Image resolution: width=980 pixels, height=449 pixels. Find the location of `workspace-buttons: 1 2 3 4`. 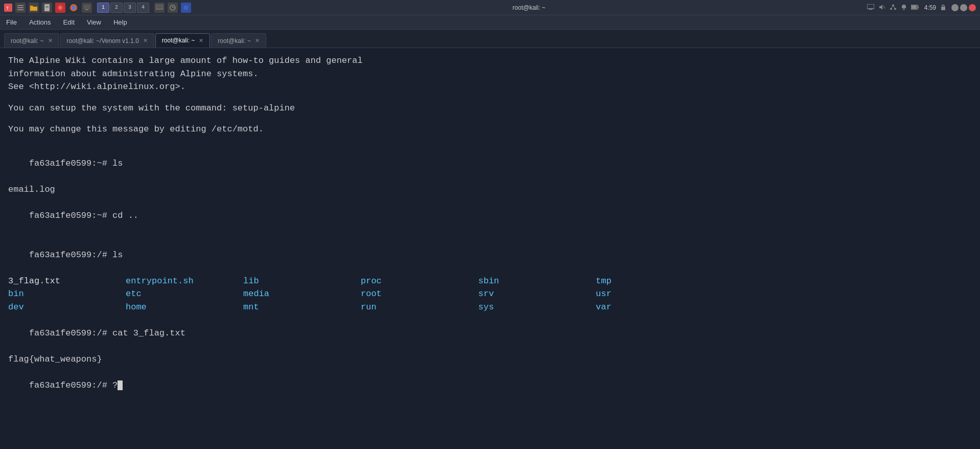

workspace-buttons: 1 2 3 4 is located at coordinates (123, 8).